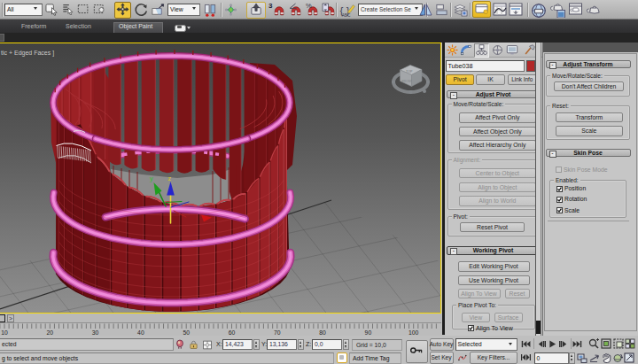  What do you see at coordinates (232, 333) in the screenshot?
I see `svg-text: 60` at bounding box center [232, 333].